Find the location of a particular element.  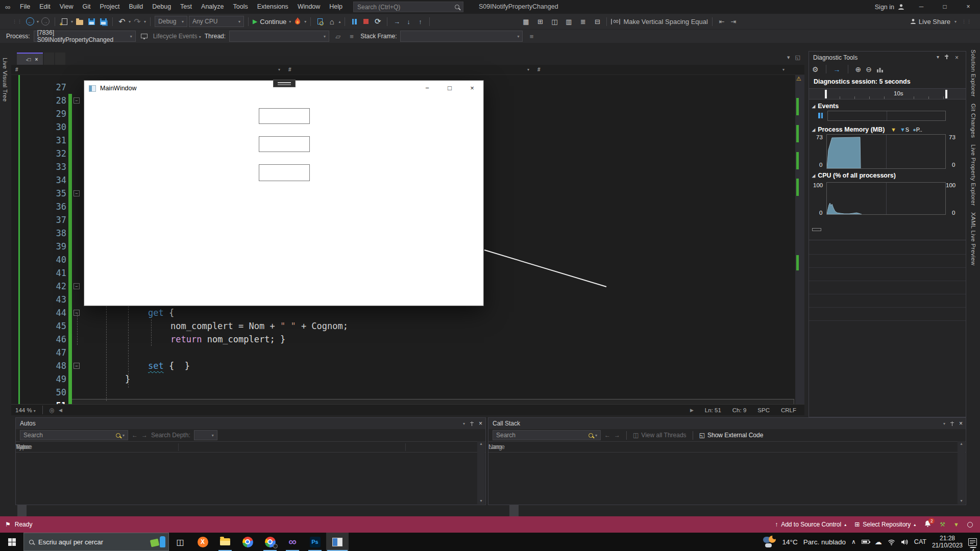

menu-6: Debug is located at coordinates (161, 7).